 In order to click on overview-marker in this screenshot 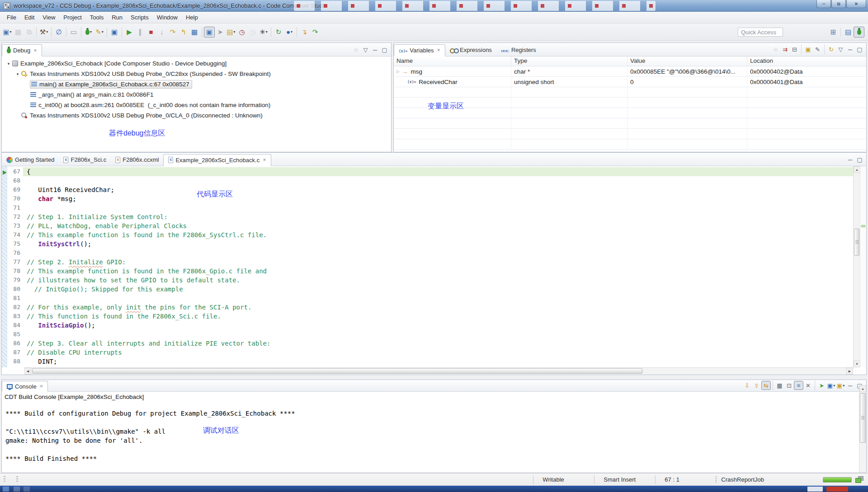, I will do `click(863, 226)`.